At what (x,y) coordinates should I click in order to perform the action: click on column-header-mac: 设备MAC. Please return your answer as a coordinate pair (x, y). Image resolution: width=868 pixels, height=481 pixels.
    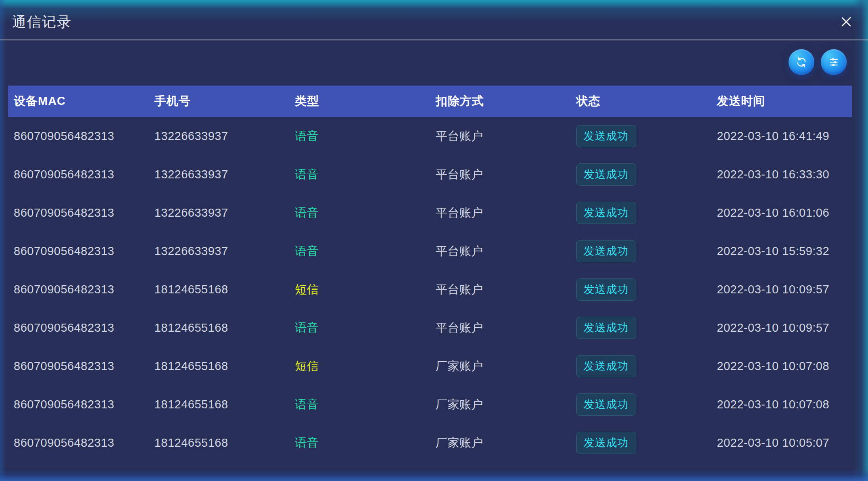
    Looking at the image, I should click on (78, 101).